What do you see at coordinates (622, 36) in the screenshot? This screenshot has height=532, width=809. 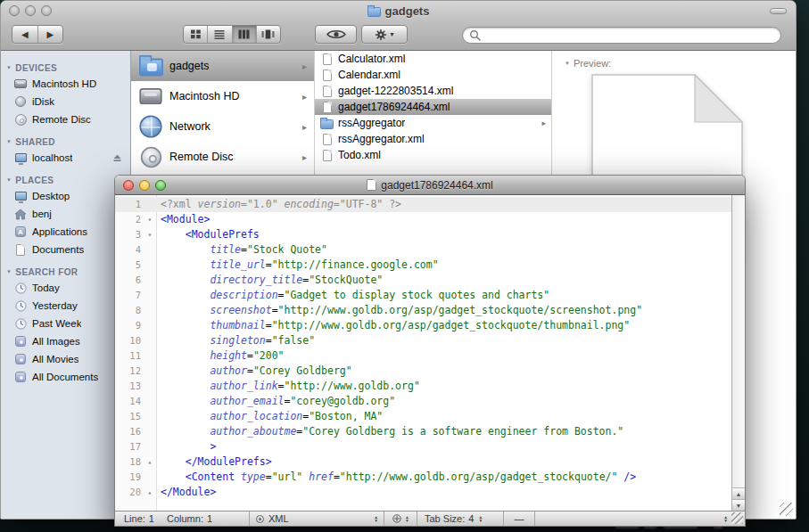 I see `search-field` at bounding box center [622, 36].